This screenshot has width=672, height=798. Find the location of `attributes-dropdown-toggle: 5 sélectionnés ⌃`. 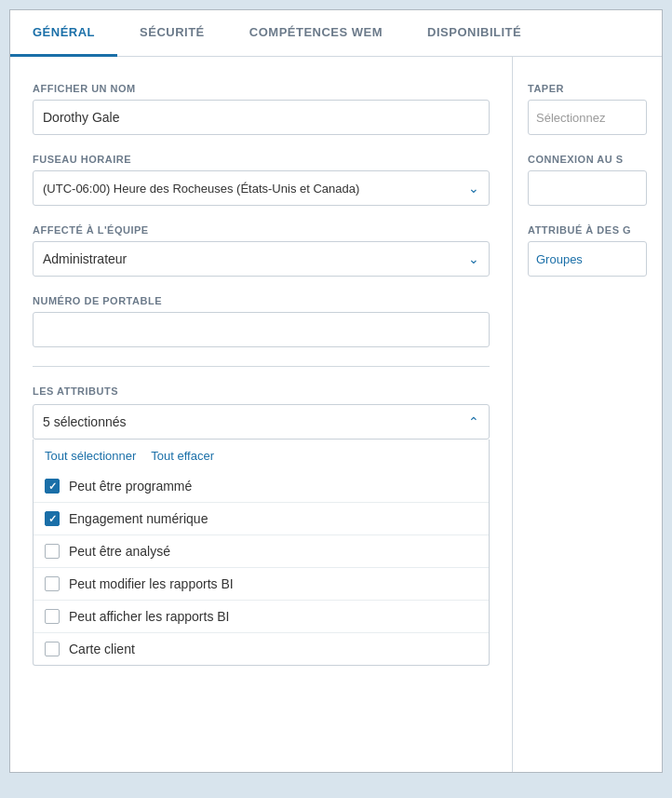

attributes-dropdown-toggle: 5 sélectionnés ⌃ is located at coordinates (261, 422).